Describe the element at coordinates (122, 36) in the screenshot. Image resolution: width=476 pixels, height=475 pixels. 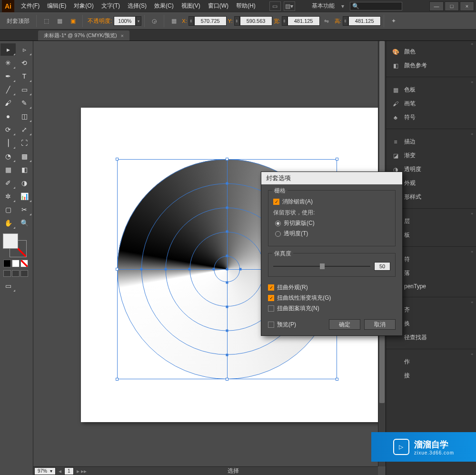
I see `tab-close-icon: ×` at that location.